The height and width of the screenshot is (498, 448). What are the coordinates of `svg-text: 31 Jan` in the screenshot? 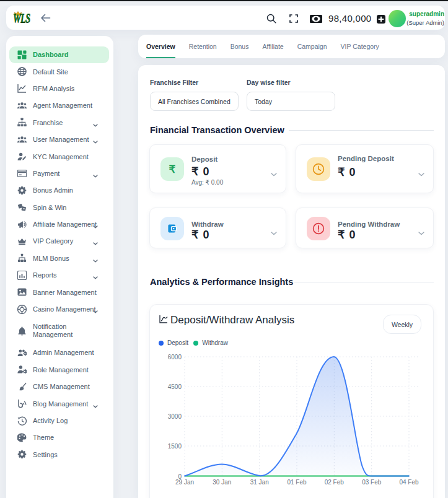 It's located at (260, 482).